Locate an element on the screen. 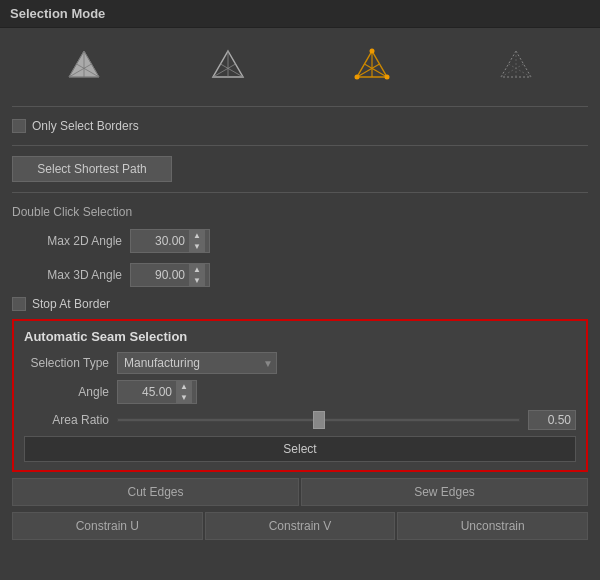 The height and width of the screenshot is (580, 600). dots-mesh-mode-button is located at coordinates (516, 66).